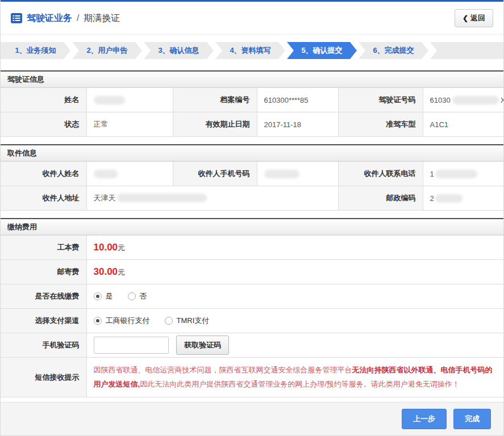 This screenshot has height=436, width=504. Describe the element at coordinates (252, 153) in the screenshot. I see `pickup-section-title: 取件信息` at that location.